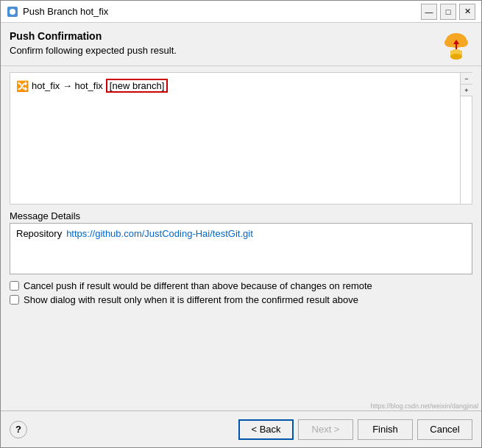 This screenshot has width=482, height=448. I want to click on branch-text: hot_fix → hot_fix, so click(68, 85).